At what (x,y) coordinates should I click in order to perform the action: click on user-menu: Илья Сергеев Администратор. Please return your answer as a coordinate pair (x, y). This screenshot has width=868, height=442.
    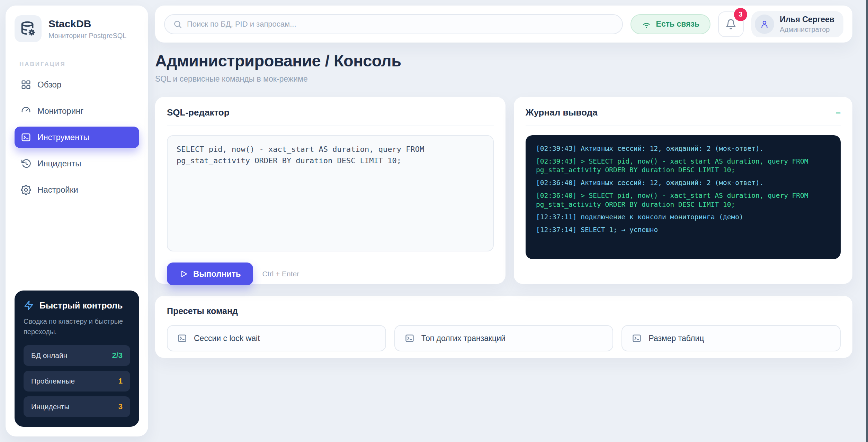
    Looking at the image, I should click on (797, 24).